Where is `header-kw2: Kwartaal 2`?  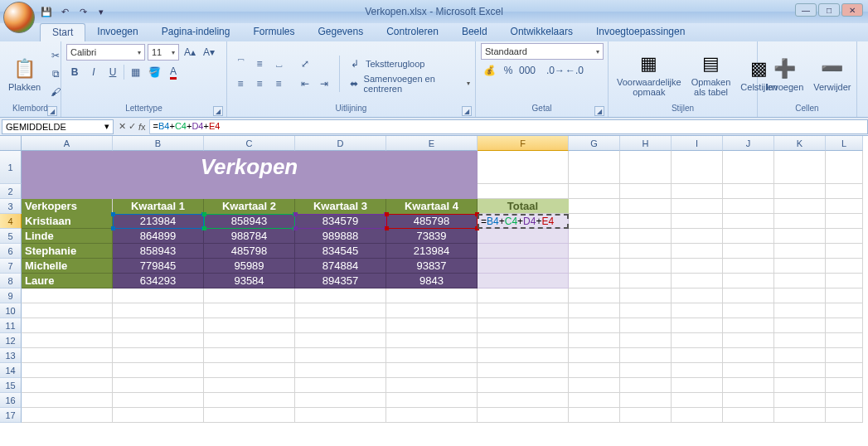
header-kw2: Kwartaal 2 is located at coordinates (250, 206).